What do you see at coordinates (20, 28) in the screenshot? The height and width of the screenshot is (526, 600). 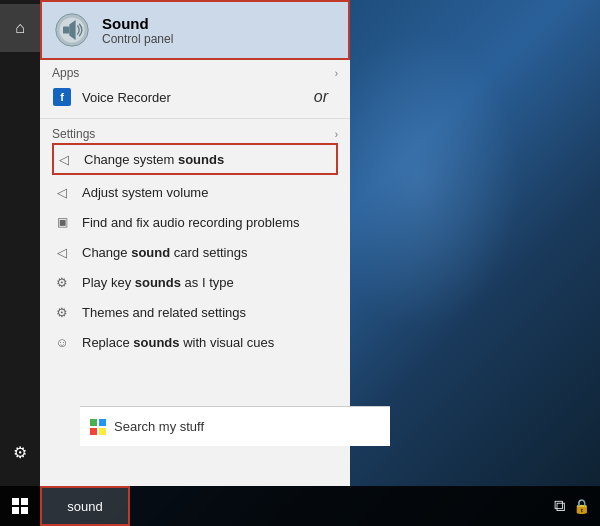 I see `home-icon: ⌂` at bounding box center [20, 28].